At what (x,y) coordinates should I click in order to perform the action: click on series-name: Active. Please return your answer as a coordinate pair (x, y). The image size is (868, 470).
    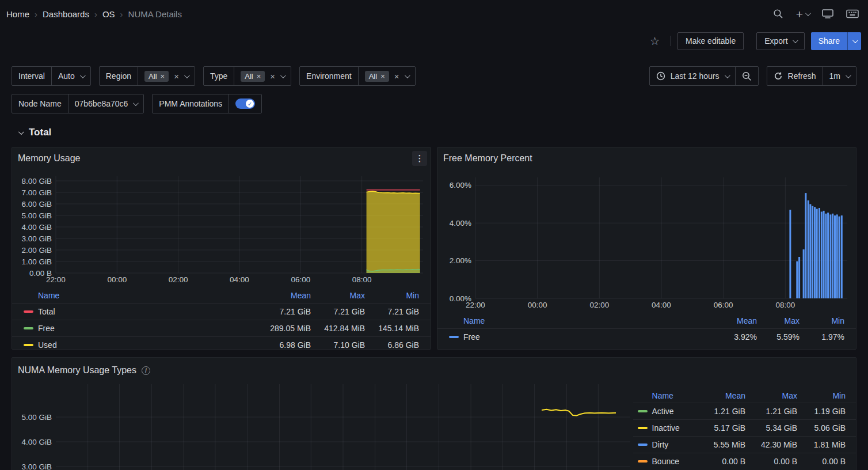
    Looking at the image, I should click on (663, 411).